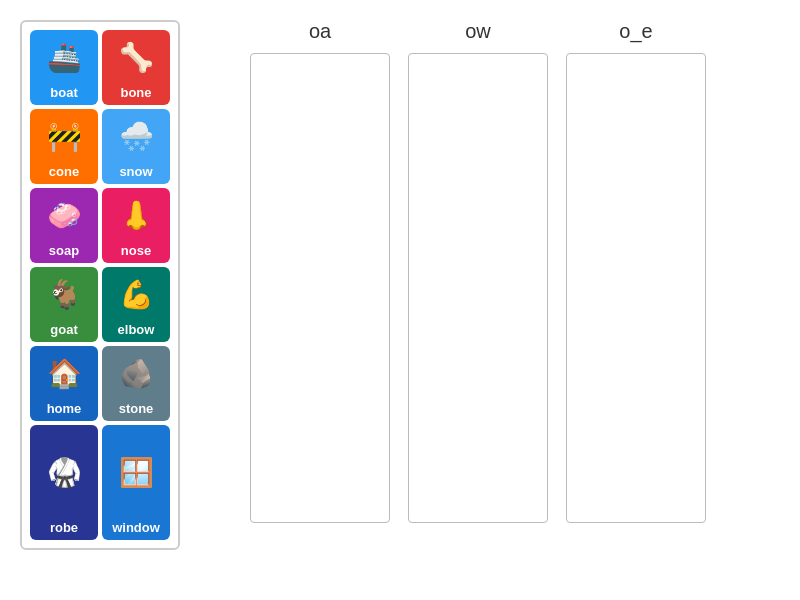 Image resolution: width=800 pixels, height=600 pixels. I want to click on drop-zone-o_e, so click(636, 288).